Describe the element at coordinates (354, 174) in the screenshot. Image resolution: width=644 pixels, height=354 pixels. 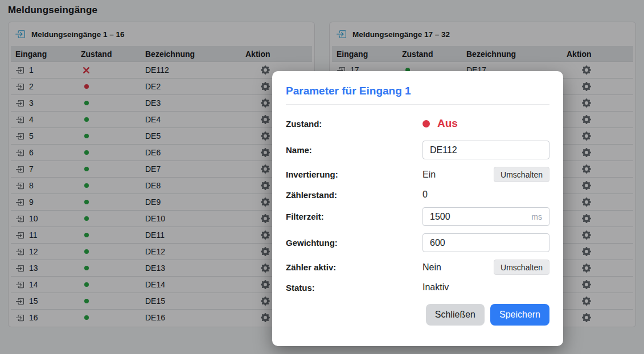
I see `field-label-invertierung: Invertierung:` at that location.